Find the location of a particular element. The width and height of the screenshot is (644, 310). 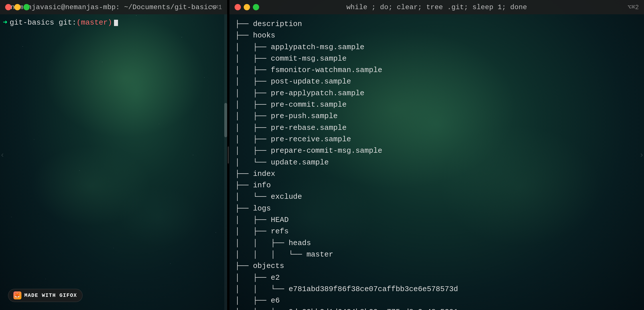

tree-item: ├── info is located at coordinates (437, 185).